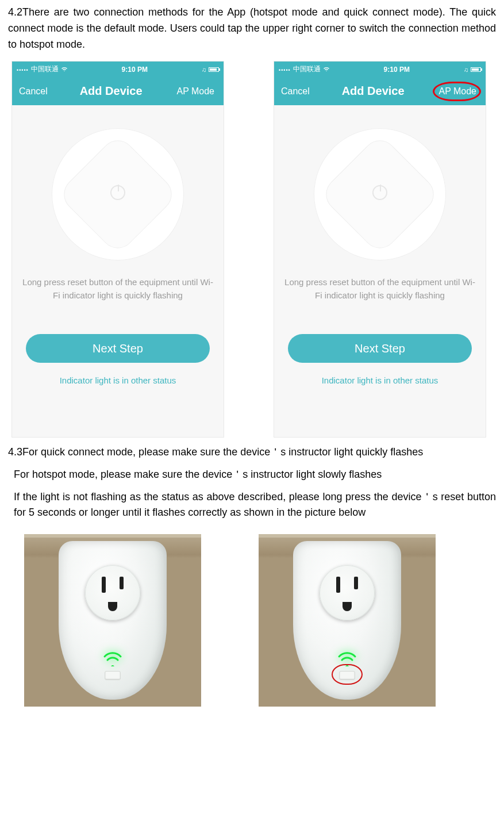  What do you see at coordinates (347, 620) in the screenshot?
I see `device-photo-reset-circled` at bounding box center [347, 620].